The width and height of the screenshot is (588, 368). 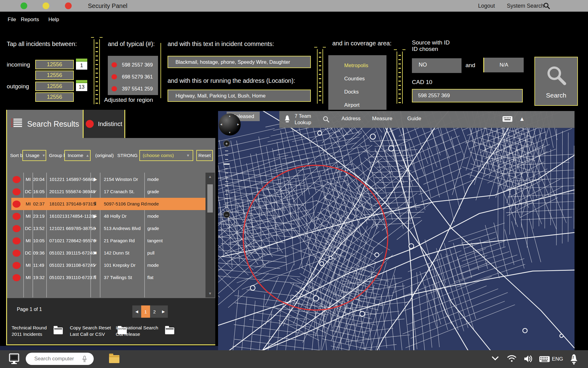 I want to click on table-row: MI 11:49 051021 391108-67245 ✓ 101 Kreps…, so click(x=108, y=265).